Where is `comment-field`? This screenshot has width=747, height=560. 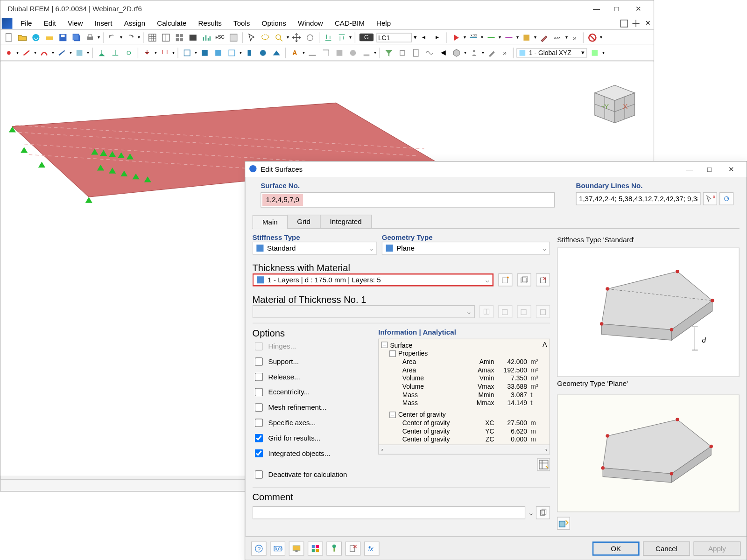
comment-field is located at coordinates (389, 513).